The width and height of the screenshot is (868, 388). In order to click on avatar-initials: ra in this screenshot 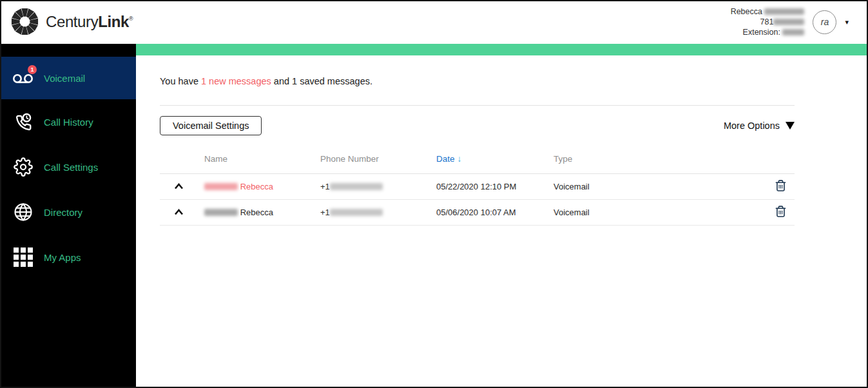, I will do `click(825, 22)`.